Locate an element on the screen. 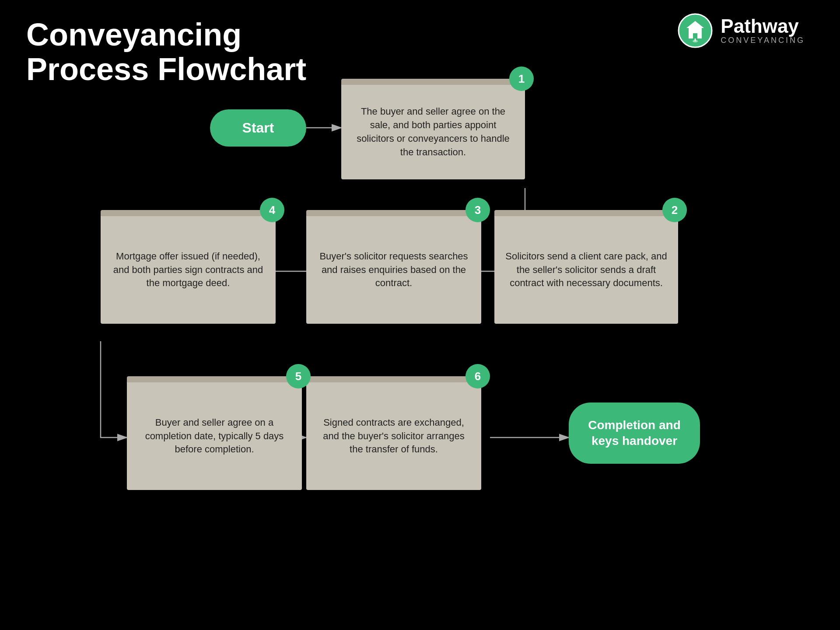  start-node: Start is located at coordinates (258, 128).